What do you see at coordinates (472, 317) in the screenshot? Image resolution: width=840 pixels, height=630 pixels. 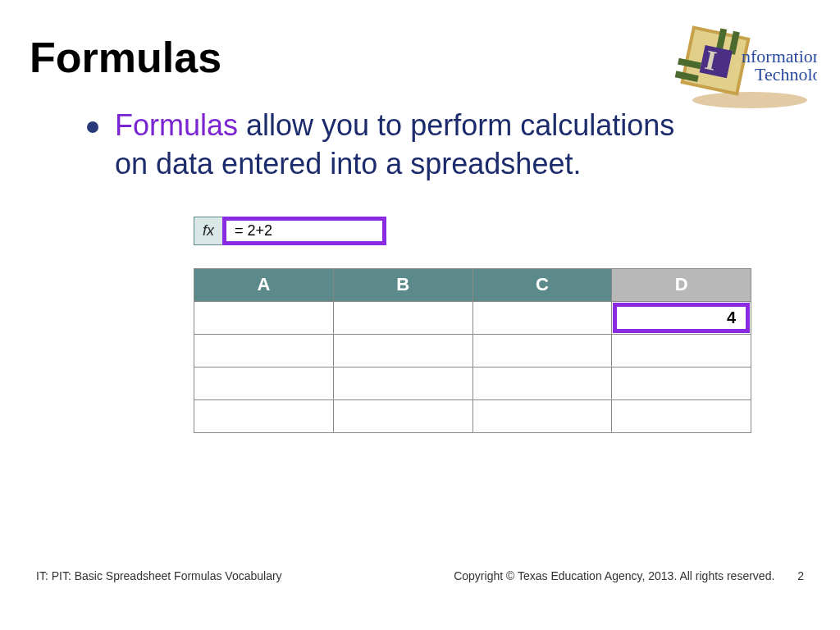 I see `table-row: 4` at bounding box center [472, 317].